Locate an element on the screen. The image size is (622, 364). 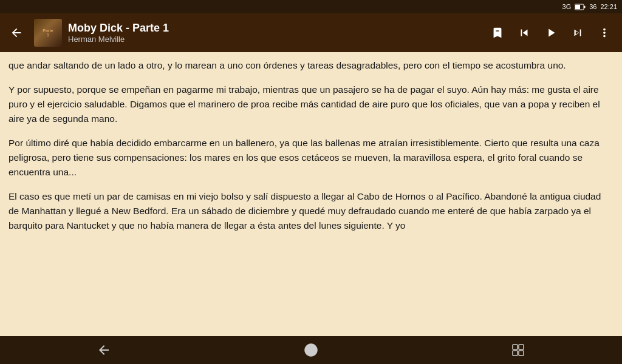
book-title: Moby Dick - Parte 1 is located at coordinates (273, 28).